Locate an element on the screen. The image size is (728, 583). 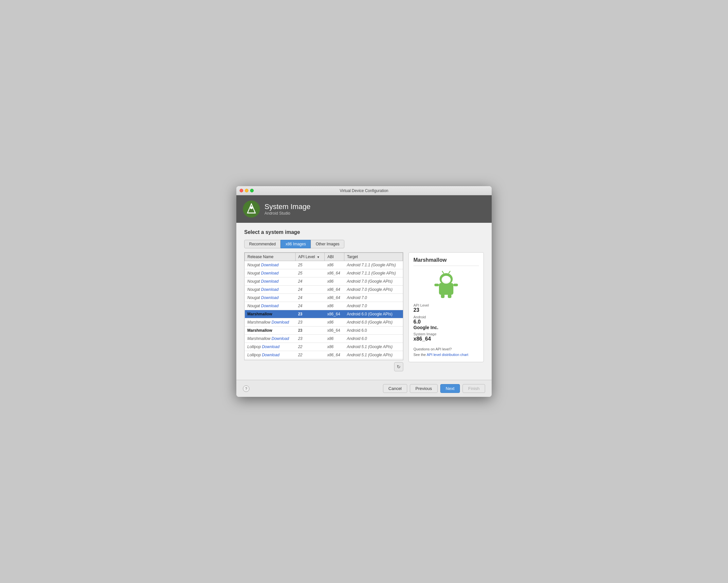
table-row: Nougat Download24x86_64Android 7.0 (Goog… is located at coordinates (324, 290).